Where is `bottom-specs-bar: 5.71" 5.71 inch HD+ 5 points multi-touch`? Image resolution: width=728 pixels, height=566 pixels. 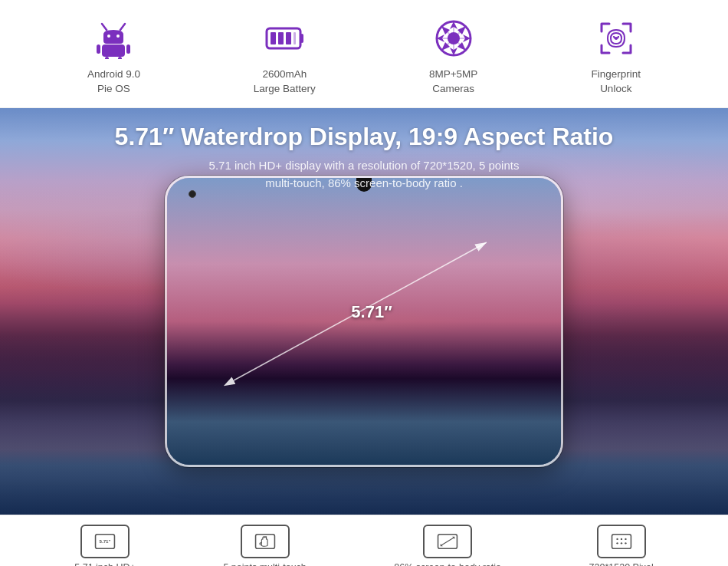
bottom-specs-bar: 5.71" 5.71 inch HD+ 5 points multi-touch is located at coordinates (364, 540).